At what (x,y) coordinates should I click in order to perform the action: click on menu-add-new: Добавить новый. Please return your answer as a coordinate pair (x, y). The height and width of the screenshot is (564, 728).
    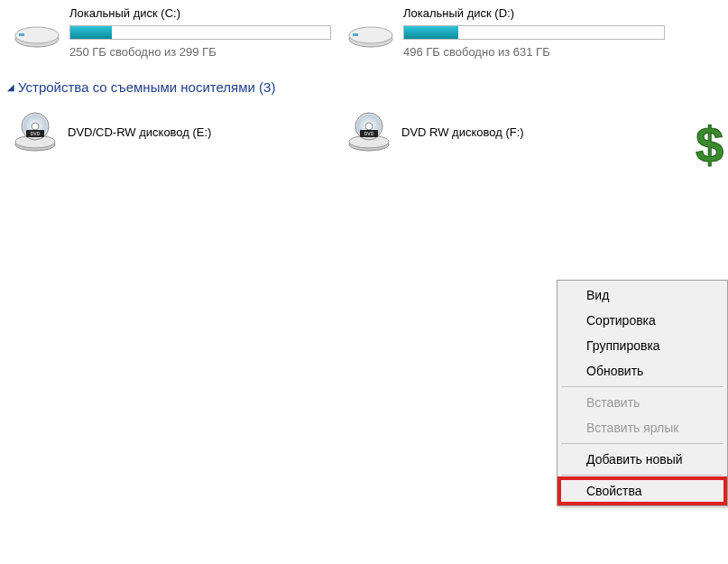
    Looking at the image, I should click on (642, 459).